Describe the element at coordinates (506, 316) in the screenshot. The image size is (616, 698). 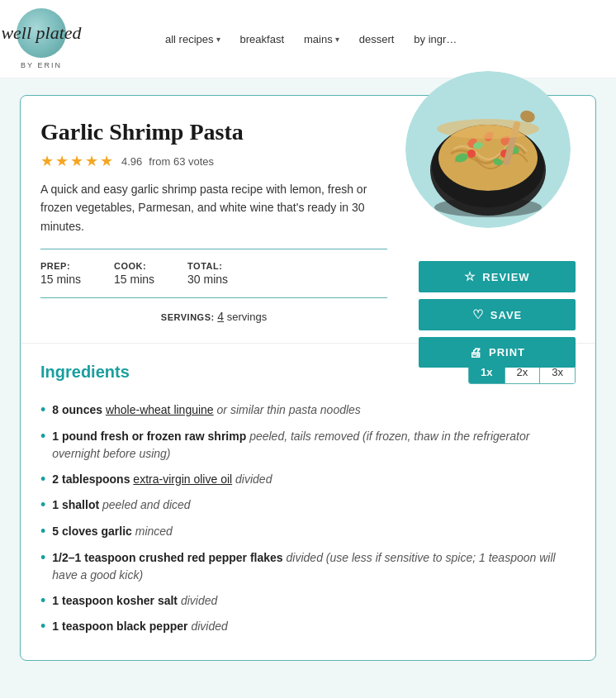
I see `save-label: SAVE` at that location.